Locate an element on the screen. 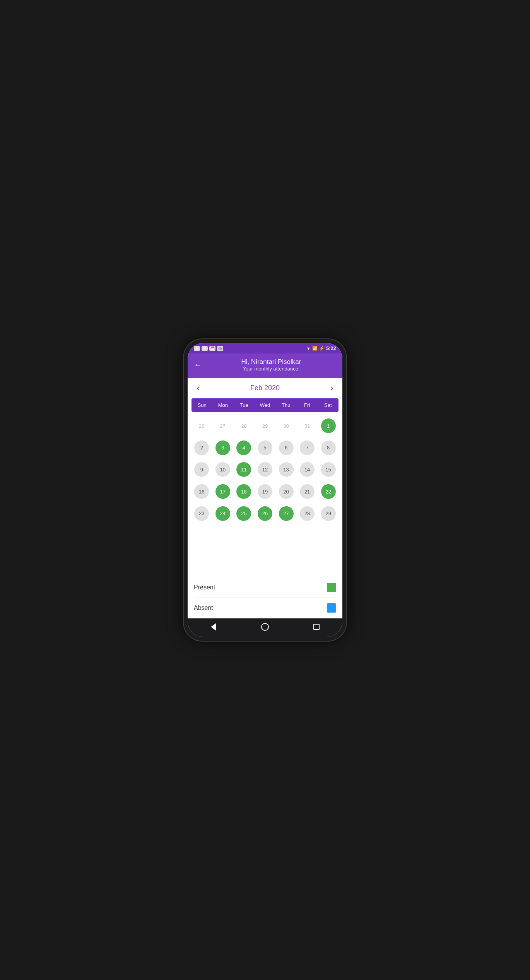 This screenshot has width=530, height=980. day-circle: 11 is located at coordinates (244, 470).